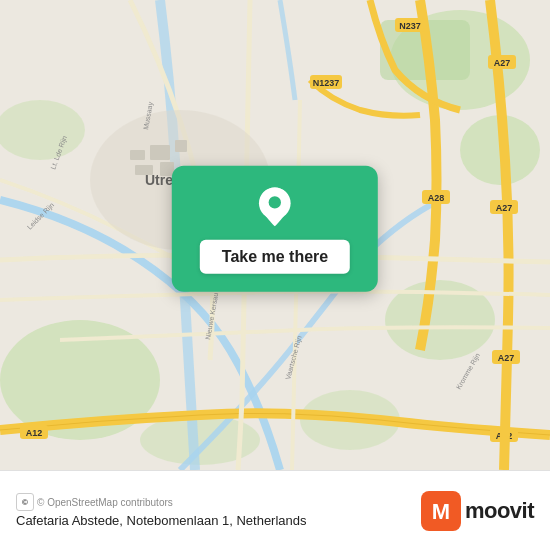 This screenshot has width=550, height=550. What do you see at coordinates (162, 520) in the screenshot?
I see `place-name: Cafetaria Abstede, Notebomenlaan 1, Neth…` at bounding box center [162, 520].